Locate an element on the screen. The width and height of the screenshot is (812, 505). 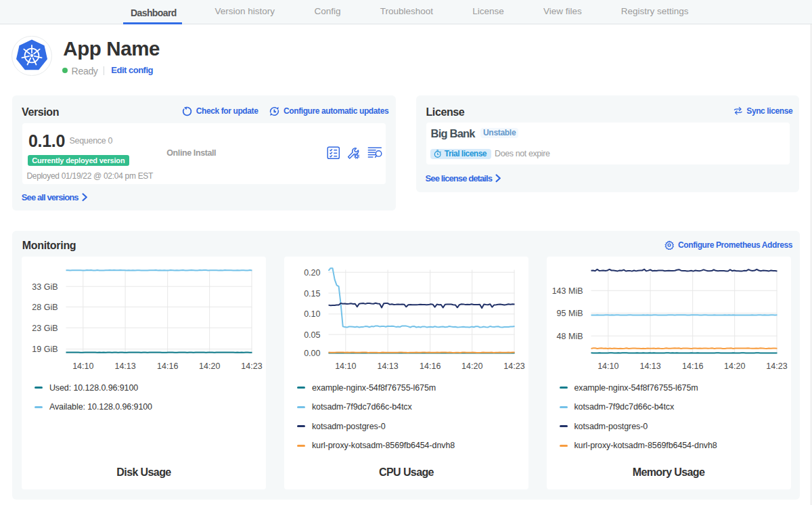
svg-text: 0.15 is located at coordinates (312, 294).